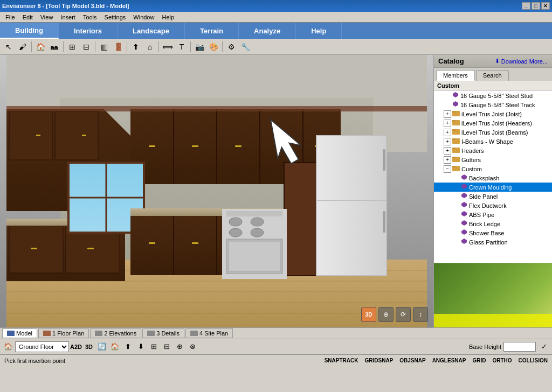 This screenshot has width=552, height=392. Describe the element at coordinates (192, 347) in the screenshot. I see `sb-icon-10: ⊗` at that location.